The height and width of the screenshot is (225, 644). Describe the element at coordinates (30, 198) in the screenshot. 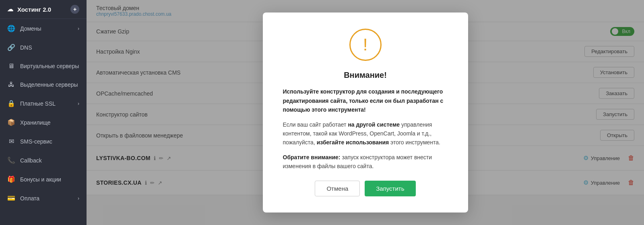

I see `sidebar-item-label: Оплата` at that location.